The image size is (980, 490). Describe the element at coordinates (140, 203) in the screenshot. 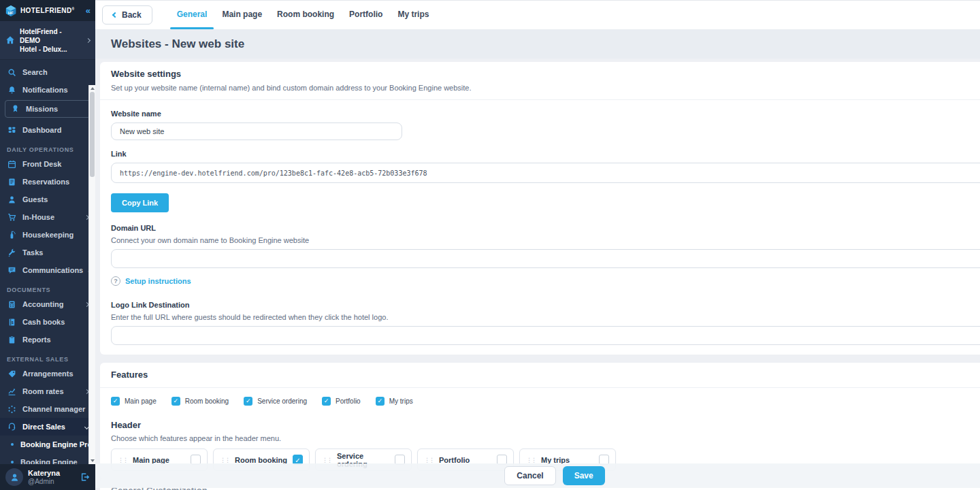

I see `copy-link-button: Copy Link` at that location.